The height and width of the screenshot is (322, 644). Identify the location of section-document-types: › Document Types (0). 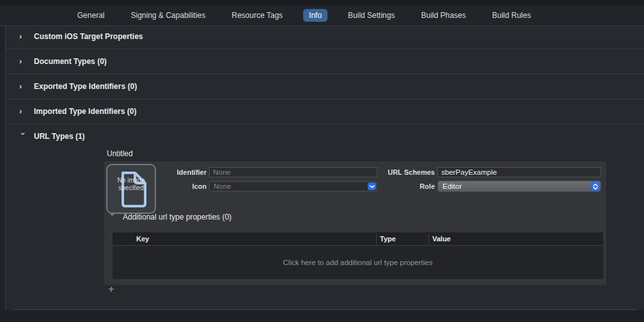
(325, 61).